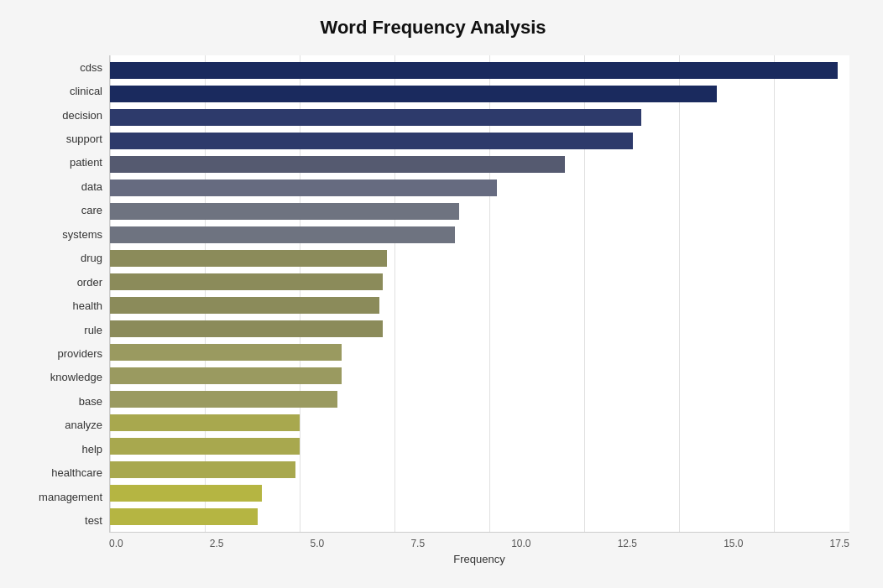  What do you see at coordinates (82, 115) in the screenshot?
I see `y-label: decision` at bounding box center [82, 115].